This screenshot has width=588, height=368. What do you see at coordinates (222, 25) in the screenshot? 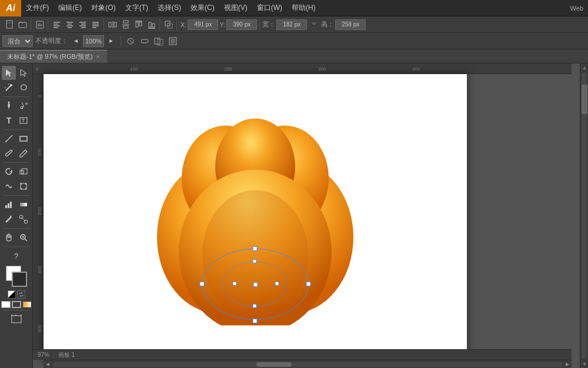
I see `y-coord-label: Y:` at bounding box center [222, 25].